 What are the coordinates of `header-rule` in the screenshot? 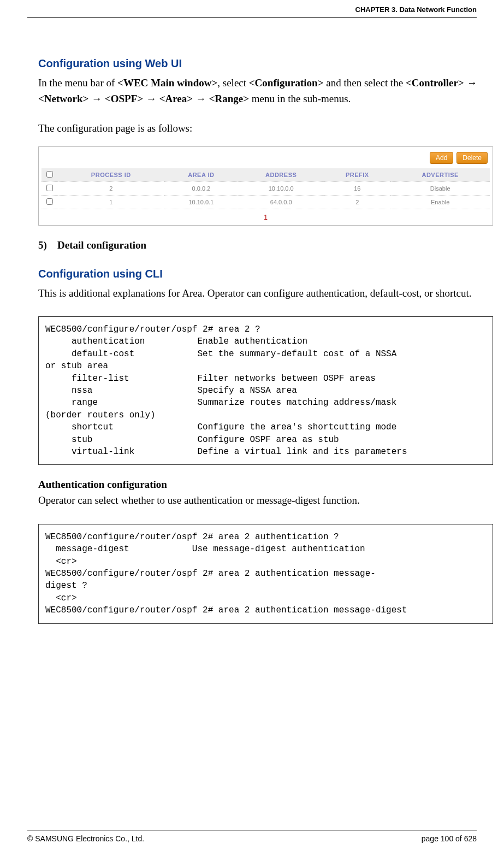 It's located at (252, 17).